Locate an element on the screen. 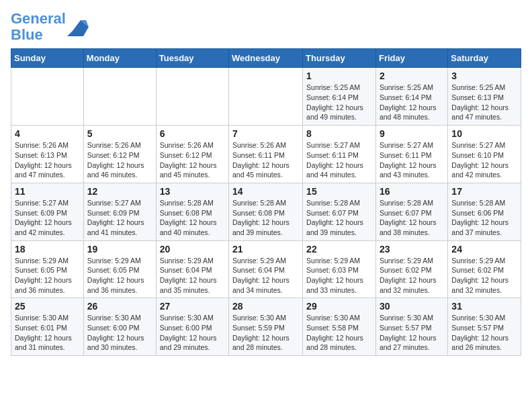 Image resolution: width=532 pixels, height=411 pixels. day-cell: 26 Sunrise: 5:30 AMSunset: 6:00 PMDaylig… is located at coordinates (120, 327).